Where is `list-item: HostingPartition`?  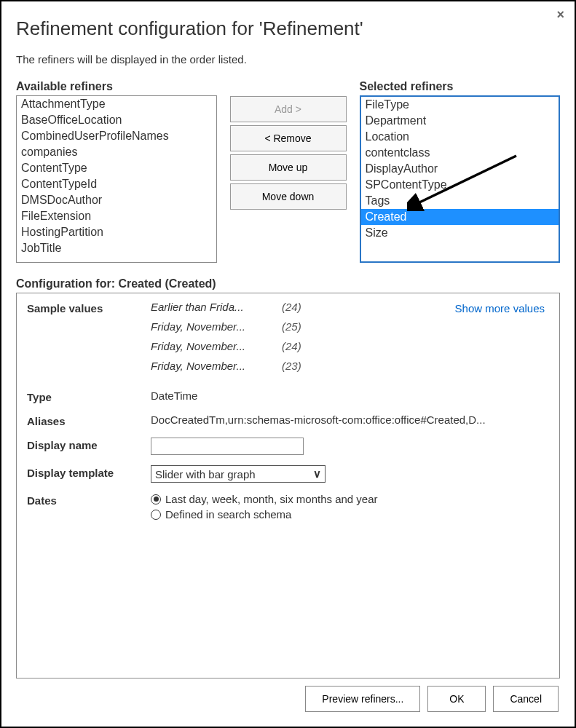
list-item: HostingPartition is located at coordinates (117, 232).